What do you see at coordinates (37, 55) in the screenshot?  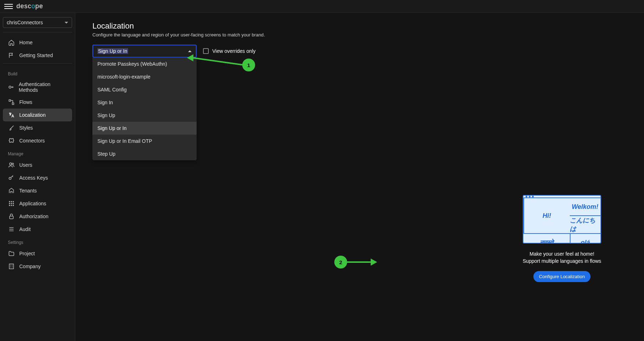 I see `sidebar-item-getting-started: Getting Started` at bounding box center [37, 55].